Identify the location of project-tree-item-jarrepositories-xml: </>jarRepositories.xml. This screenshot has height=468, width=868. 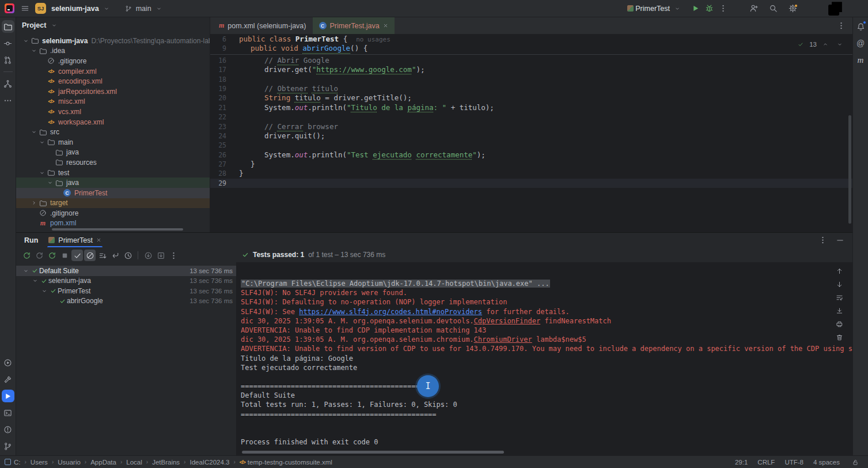
(113, 92).